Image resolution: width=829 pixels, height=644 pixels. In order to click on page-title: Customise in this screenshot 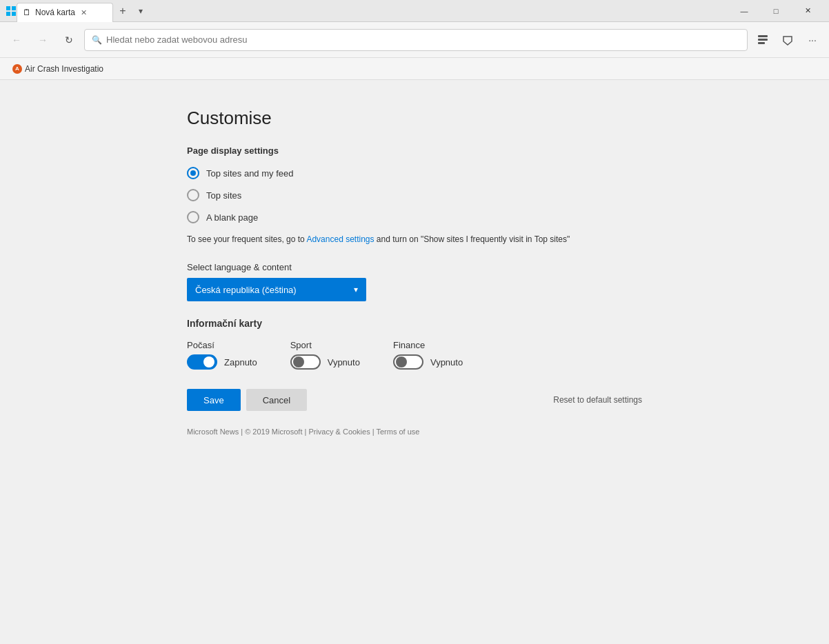, I will do `click(415, 119)`.